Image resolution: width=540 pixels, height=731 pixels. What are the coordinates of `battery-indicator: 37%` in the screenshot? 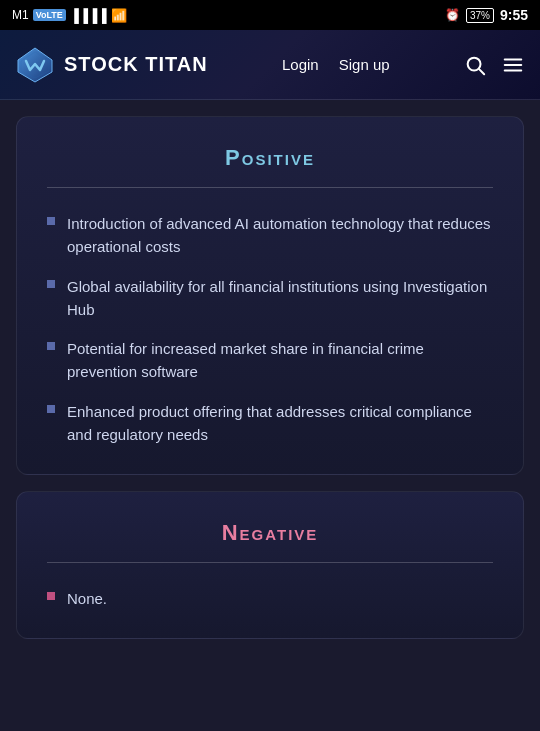 It's located at (480, 16).